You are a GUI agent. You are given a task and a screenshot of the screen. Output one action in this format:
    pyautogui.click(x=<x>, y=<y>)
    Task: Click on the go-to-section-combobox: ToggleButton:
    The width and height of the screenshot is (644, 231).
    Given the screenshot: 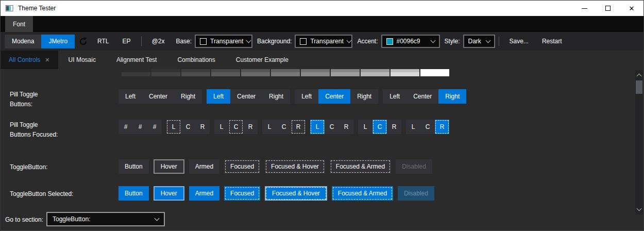 What is the action you would take?
    pyautogui.click(x=106, y=219)
    